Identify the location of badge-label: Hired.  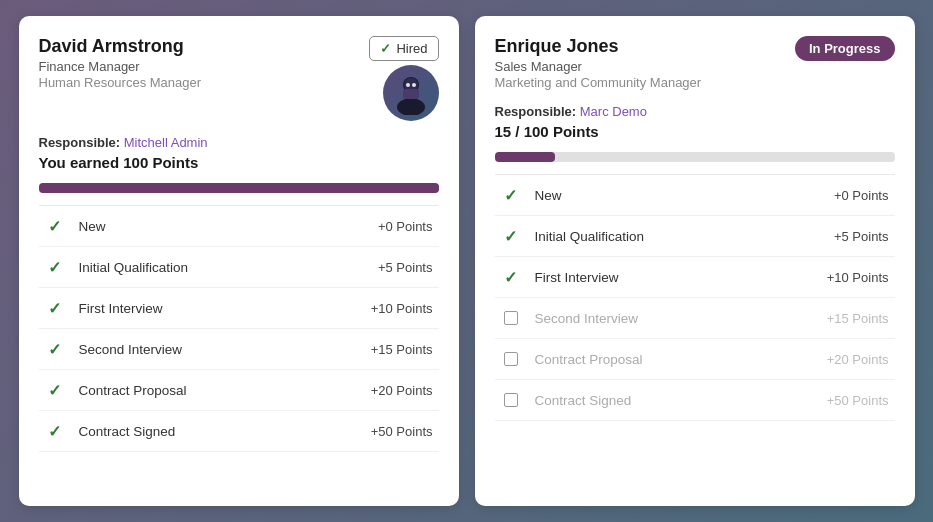
(412, 48).